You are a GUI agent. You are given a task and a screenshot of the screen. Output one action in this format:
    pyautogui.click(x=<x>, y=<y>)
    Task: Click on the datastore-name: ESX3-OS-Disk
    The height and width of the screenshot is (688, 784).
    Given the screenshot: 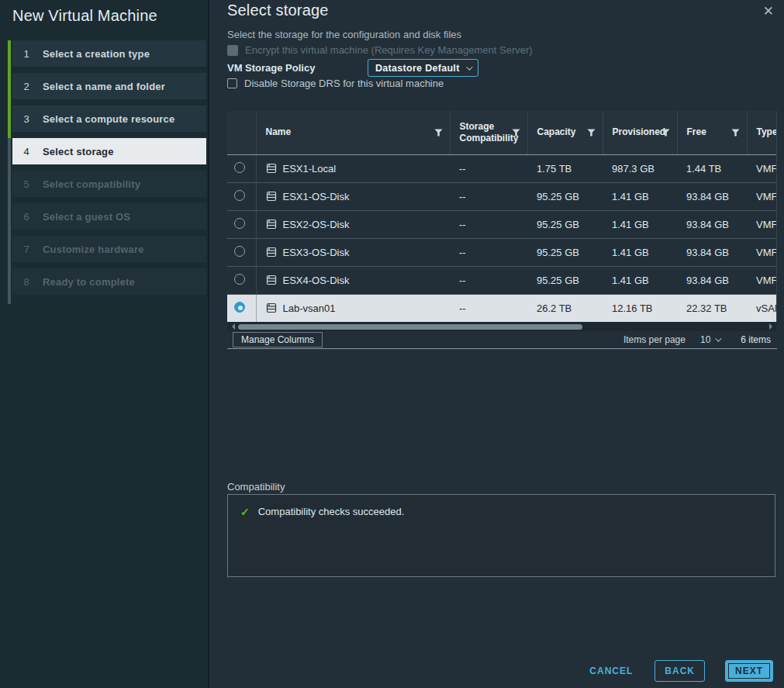 What is the action you would take?
    pyautogui.click(x=316, y=253)
    